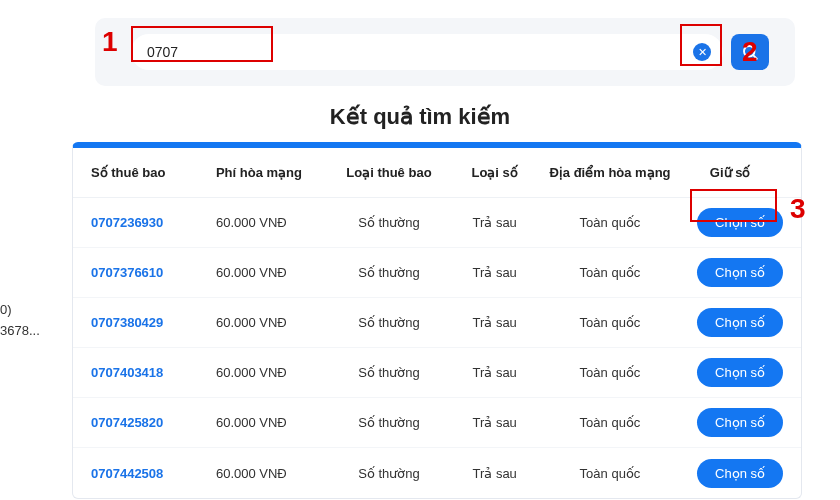 Image resolution: width=840 pixels, height=500 pixels. Describe the element at coordinates (730, 172) in the screenshot. I see `th-hold: Giữ số` at that location.